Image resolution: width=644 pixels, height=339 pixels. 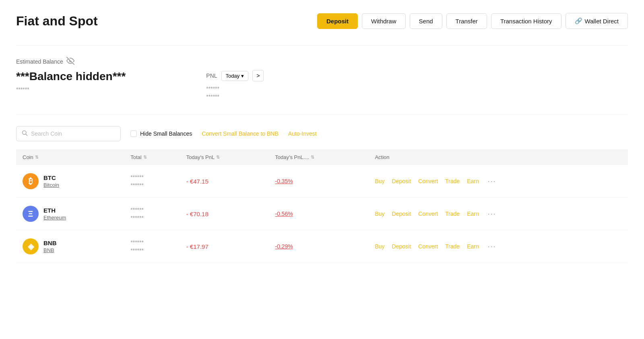 What do you see at coordinates (161, 134) in the screenshot?
I see `hide-small-balances-label: Hide Small Balances` at bounding box center [161, 134].